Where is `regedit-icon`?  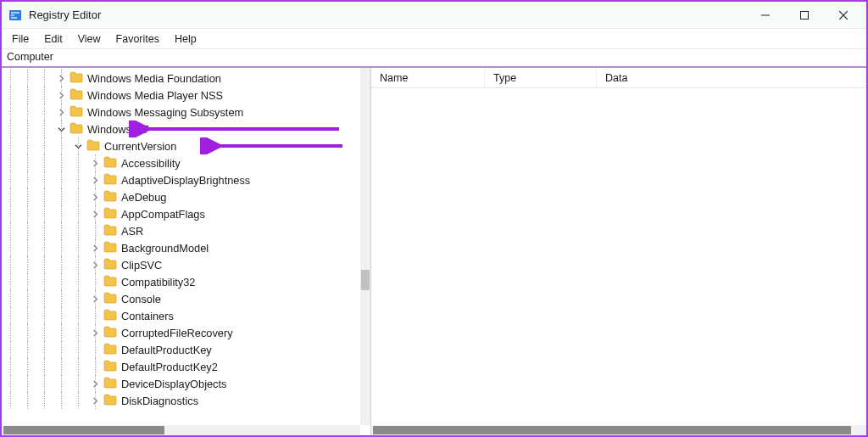 regedit-icon is located at coordinates (15, 15).